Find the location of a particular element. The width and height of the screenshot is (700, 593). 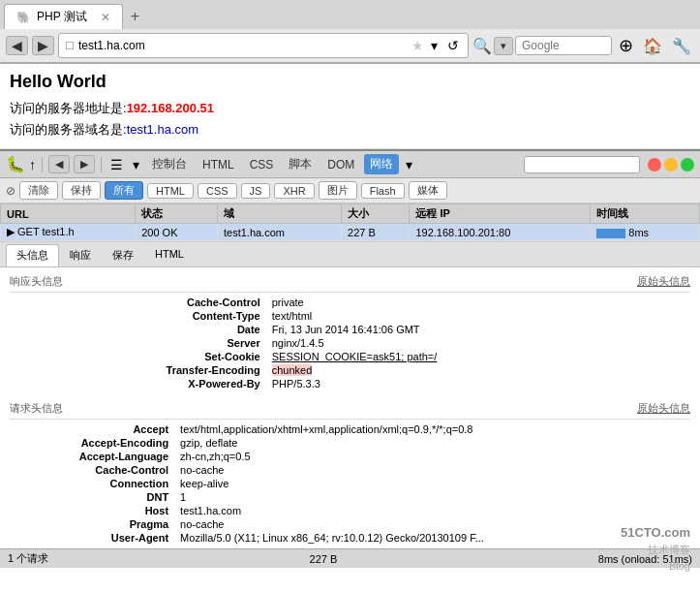

filter-xhr-btn: XHR is located at coordinates (294, 191).